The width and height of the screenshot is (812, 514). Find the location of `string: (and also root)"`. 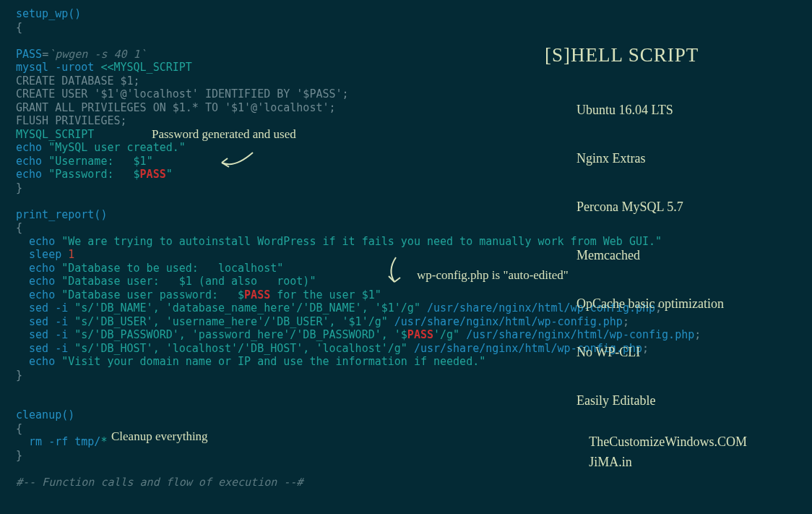

string: (and also root)" is located at coordinates (254, 281).